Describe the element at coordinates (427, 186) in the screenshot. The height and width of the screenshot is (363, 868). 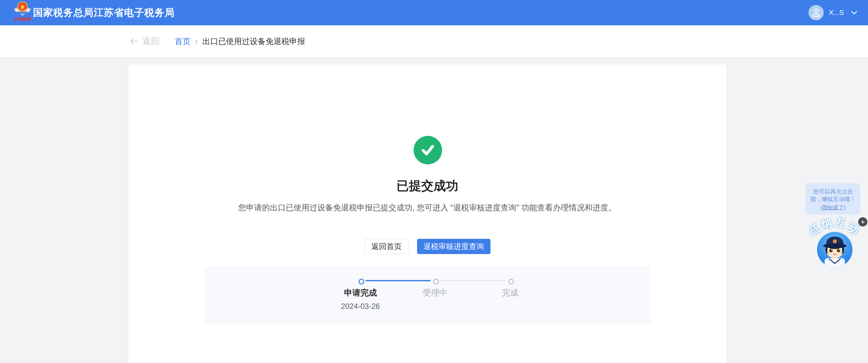
I see `result-title: 已提交成功` at that location.